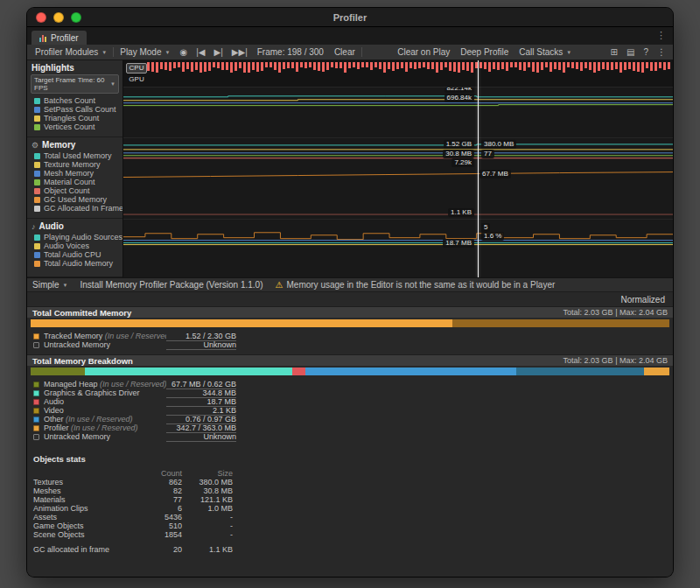  Describe the element at coordinates (59, 18) in the screenshot. I see `minimize-button` at that location.